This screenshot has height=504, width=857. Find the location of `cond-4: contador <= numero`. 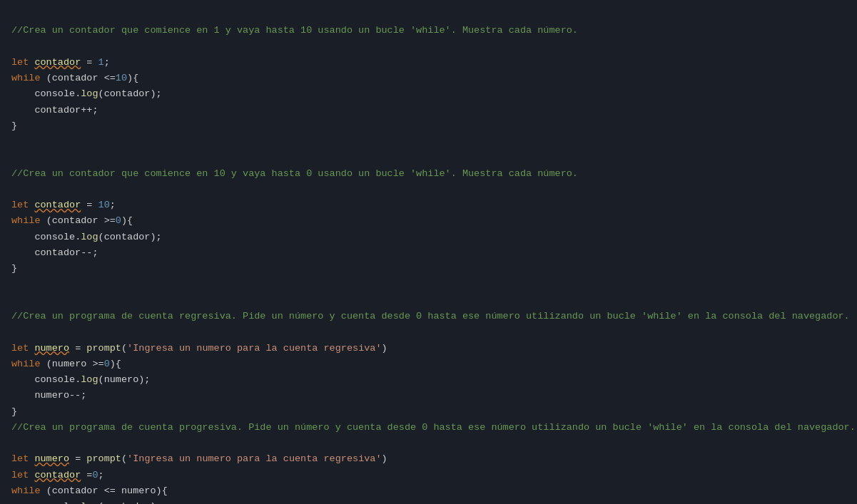

cond-4: contador <= numero is located at coordinates (104, 490).